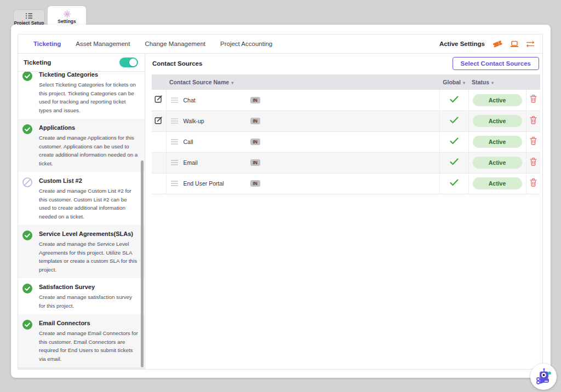 Image resolution: width=561 pixels, height=392 pixels. I want to click on contact-sources-header: Contact Sources Select Contact Sources, so click(344, 64).